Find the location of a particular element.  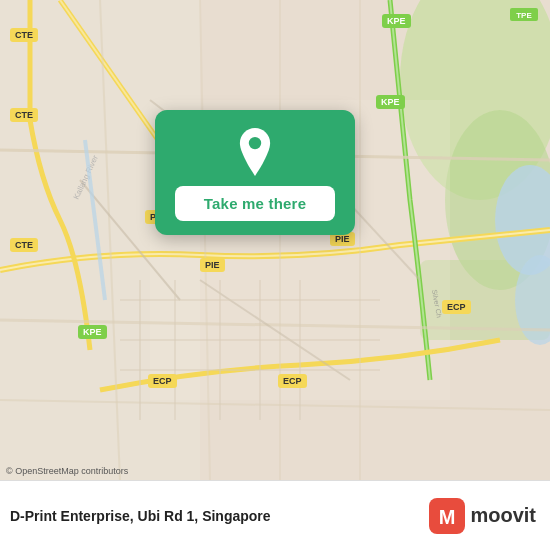

map-label-cte-tl: CTE is located at coordinates (24, 35).